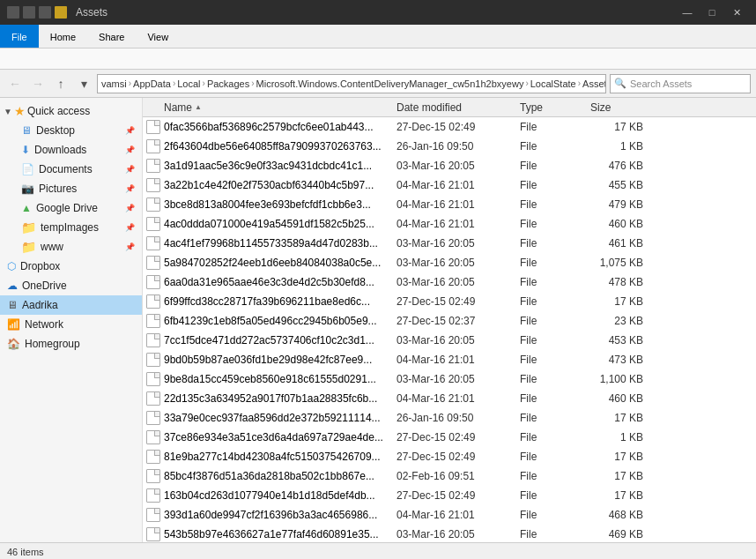 This screenshot has height=559, width=756. What do you see at coordinates (449, 476) in the screenshot?
I see `table-row: 85bc4f3876d51a36da2818ba502c1bb867e... 0…` at bounding box center [449, 476].